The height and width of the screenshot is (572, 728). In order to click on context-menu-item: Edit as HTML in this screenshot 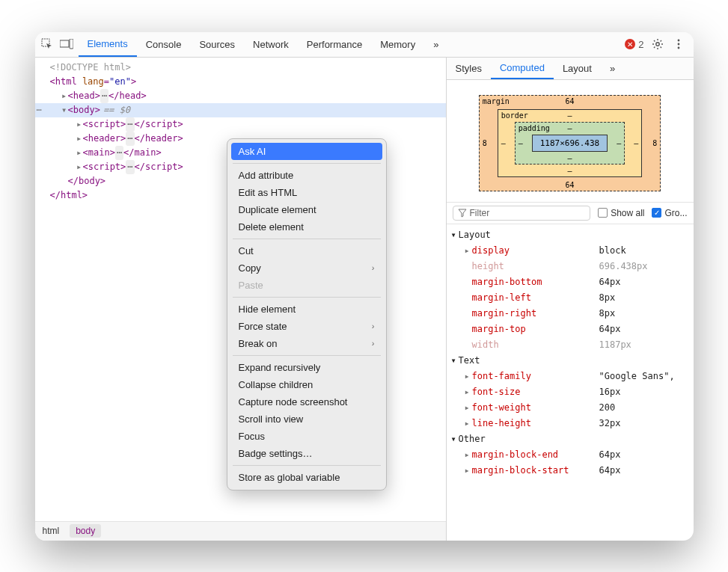, I will do `click(307, 193)`.